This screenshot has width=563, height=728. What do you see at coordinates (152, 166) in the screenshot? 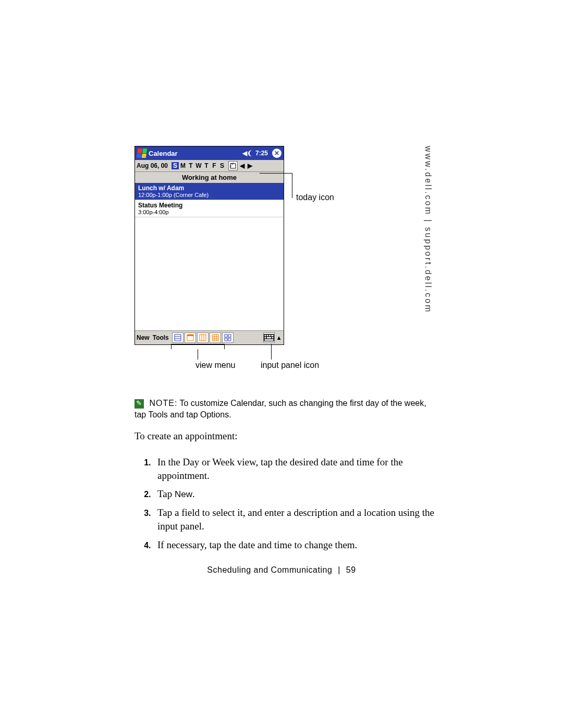
I see `current-date-label: Aug 06, 00` at bounding box center [152, 166].